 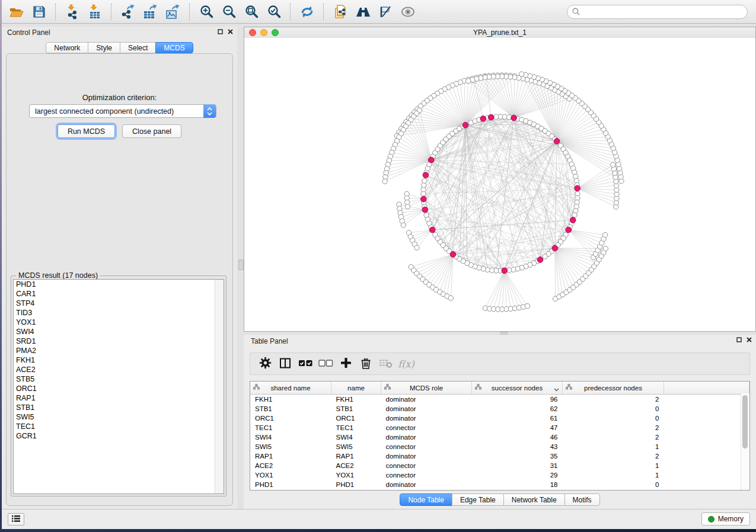 What do you see at coordinates (219, 386) in the screenshot?
I see `mcds-list-scrollbar` at bounding box center [219, 386].